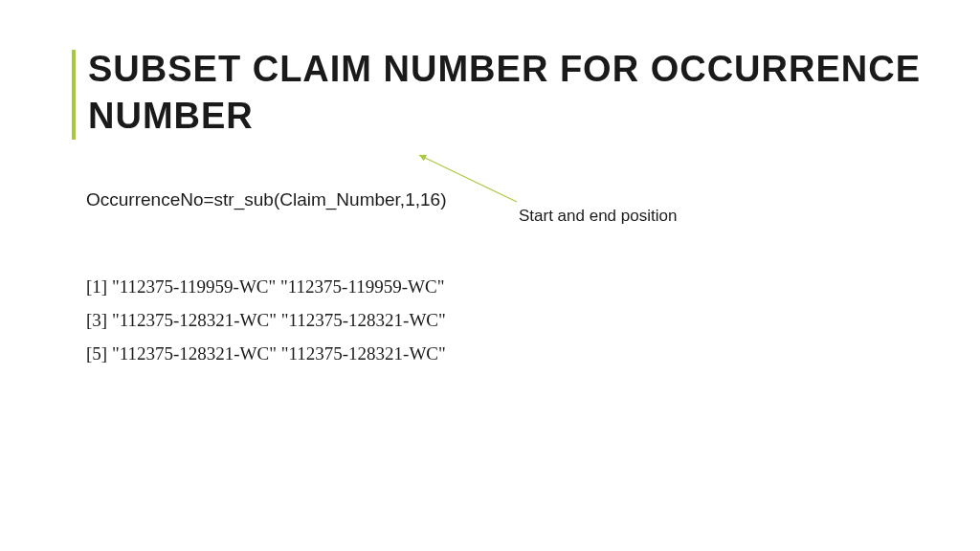  Describe the element at coordinates (97, 354) in the screenshot. I see `output-index: [5]` at that location.